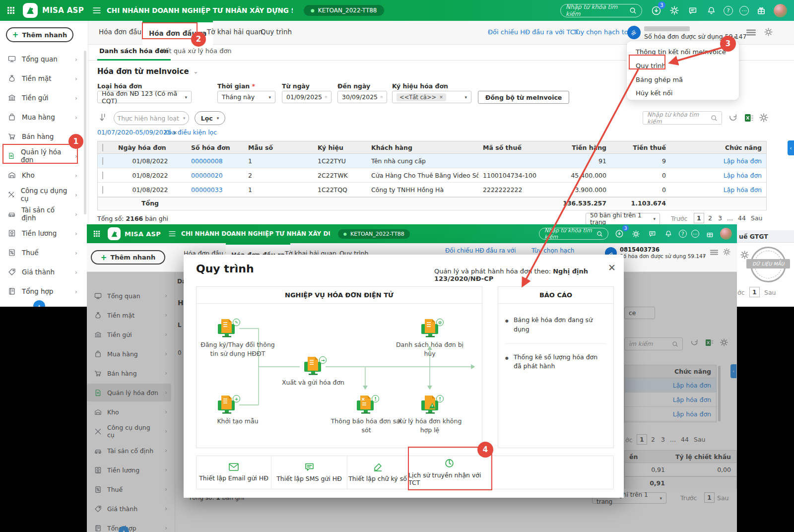  Describe the element at coordinates (227, 404) in the screenshot. I see `flow-node-khoi-tao-icon: +` at that location.